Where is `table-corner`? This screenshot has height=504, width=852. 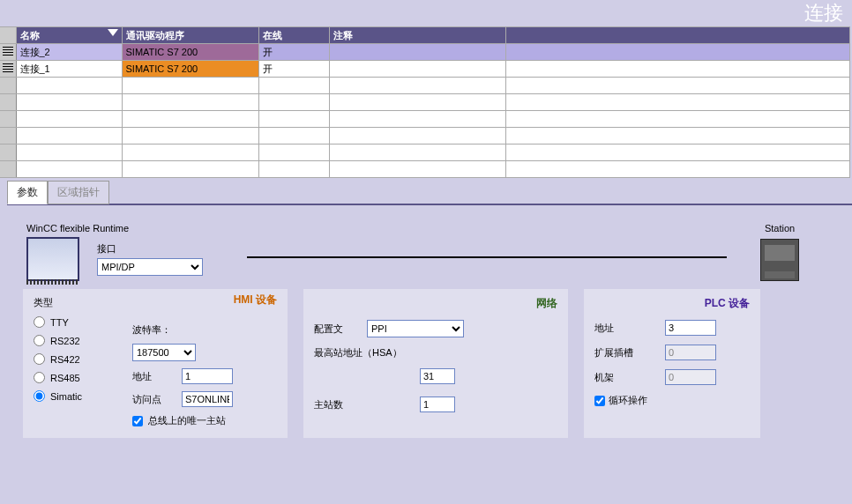 table-corner is located at coordinates (8, 35).